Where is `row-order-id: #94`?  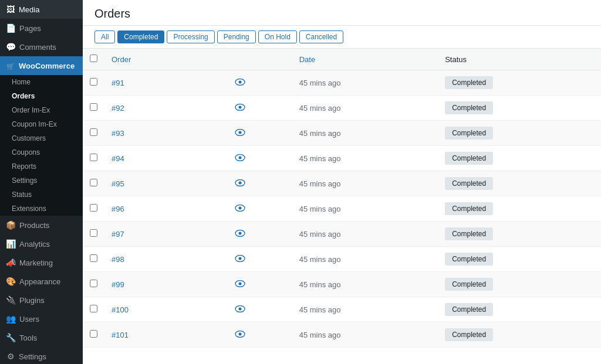
row-order-id: #94 is located at coordinates (166, 158).